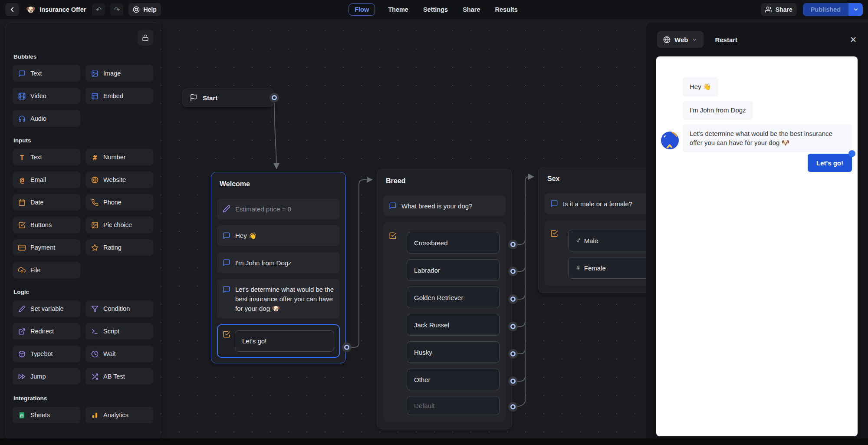  What do you see at coordinates (46, 225) in the screenshot?
I see `sidebar-item-buttons: Buttons` at bounding box center [46, 225].